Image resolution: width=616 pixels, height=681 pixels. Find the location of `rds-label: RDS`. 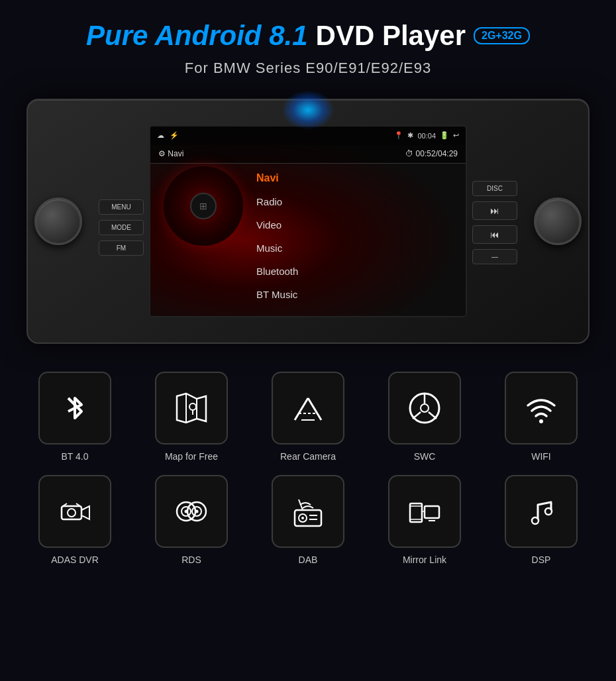

rds-label: RDS is located at coordinates (191, 560).